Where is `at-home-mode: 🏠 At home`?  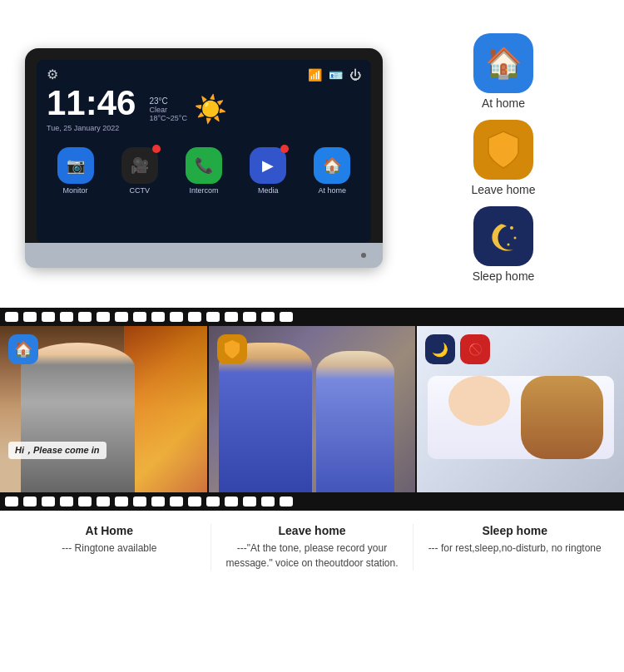 at-home-mode: 🏠 At home is located at coordinates (503, 72).